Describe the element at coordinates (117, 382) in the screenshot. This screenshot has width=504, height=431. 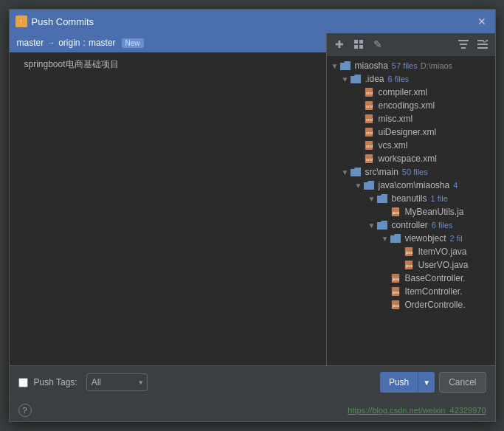
I see `tags-select: All Annotated None` at that location.